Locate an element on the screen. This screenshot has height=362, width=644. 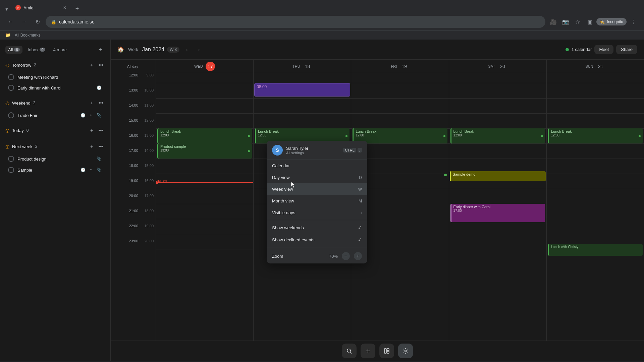
day-col-sun: Lunch Break 12:00 Lunch with Christy is located at coordinates (595, 212).